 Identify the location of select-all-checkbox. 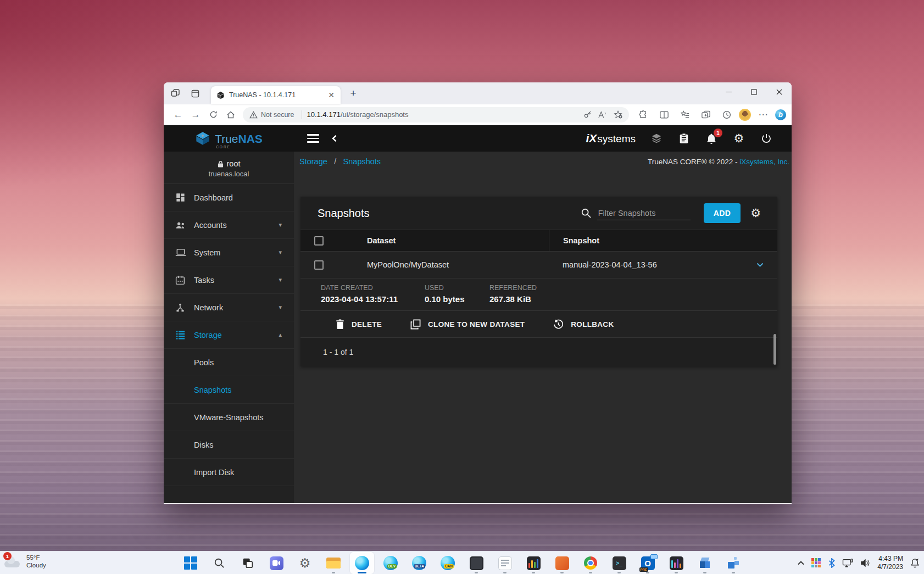
(319, 241).